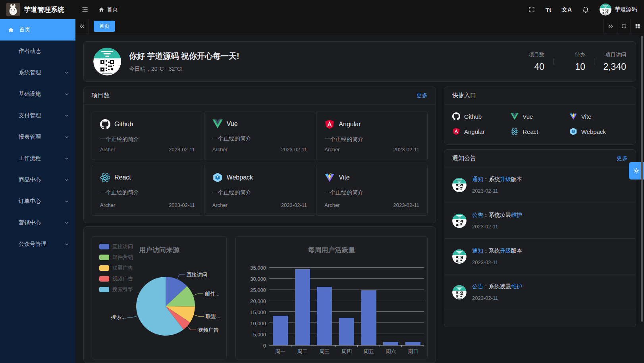 The image size is (644, 363). What do you see at coordinates (459, 257) in the screenshot?
I see `notice-qr-avatar` at bounding box center [459, 257].